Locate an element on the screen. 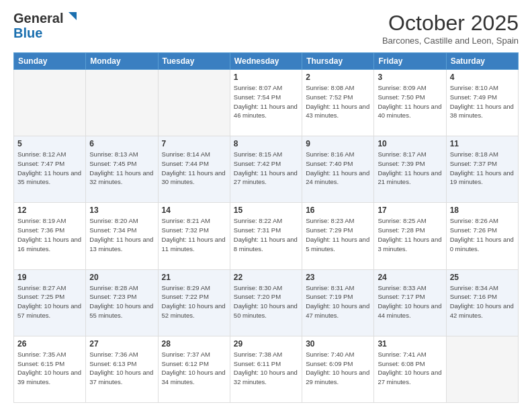 The image size is (532, 411). day-info: Sunrise: 8:21 AMSunset: 7:32 PMDaylight:… is located at coordinates (194, 235).